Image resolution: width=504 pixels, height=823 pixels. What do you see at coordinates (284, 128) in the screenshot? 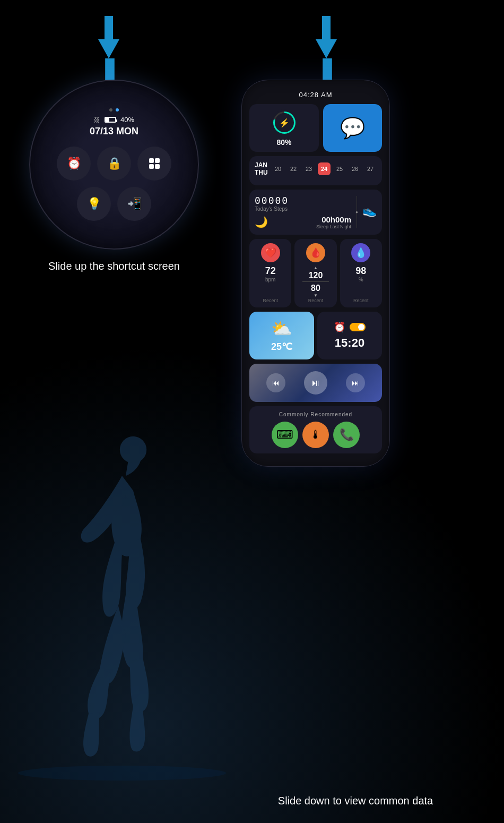
I see `band-battery-card: ⚡ 80%` at bounding box center [284, 128].